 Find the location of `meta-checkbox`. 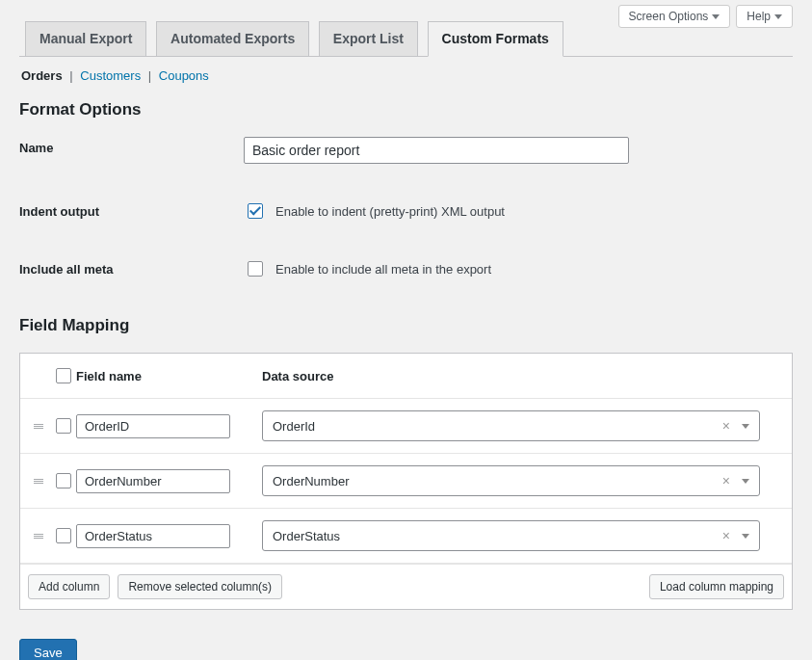

meta-checkbox is located at coordinates (255, 269).